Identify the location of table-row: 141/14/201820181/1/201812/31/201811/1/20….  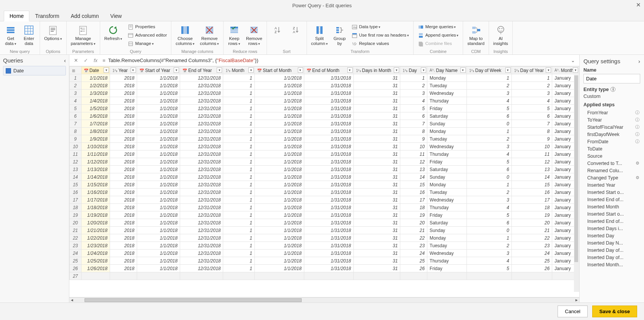
(324, 177).